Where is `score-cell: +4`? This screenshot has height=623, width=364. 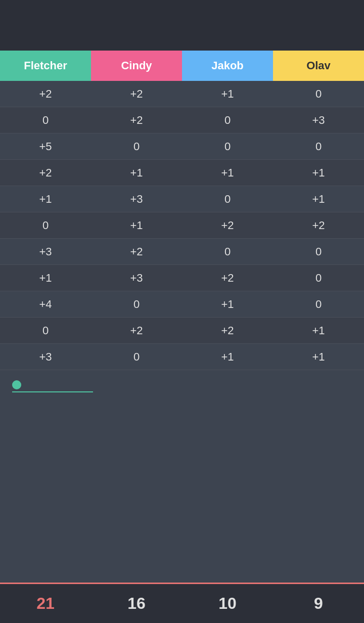
score-cell: +4 is located at coordinates (46, 304).